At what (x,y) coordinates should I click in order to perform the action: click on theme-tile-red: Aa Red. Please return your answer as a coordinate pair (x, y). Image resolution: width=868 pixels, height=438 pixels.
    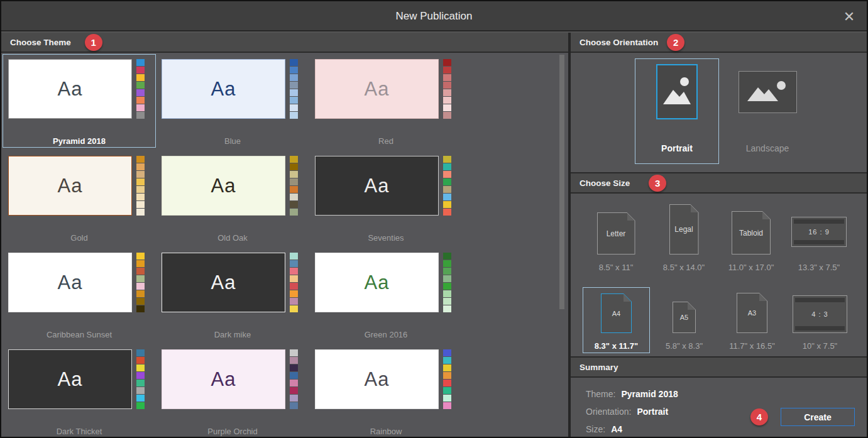
    Looking at the image, I should click on (386, 101).